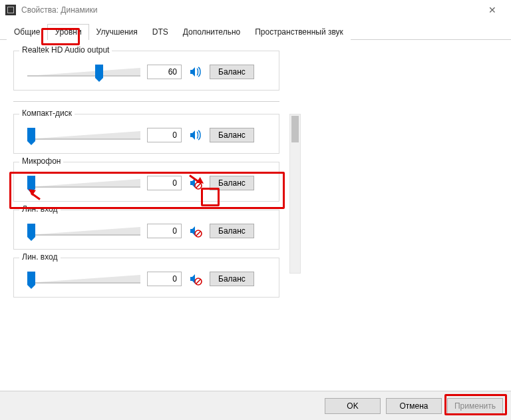 This screenshot has width=511, height=420. Describe the element at coordinates (353, 406) in the screenshot. I see `ok-button: OK` at that location.